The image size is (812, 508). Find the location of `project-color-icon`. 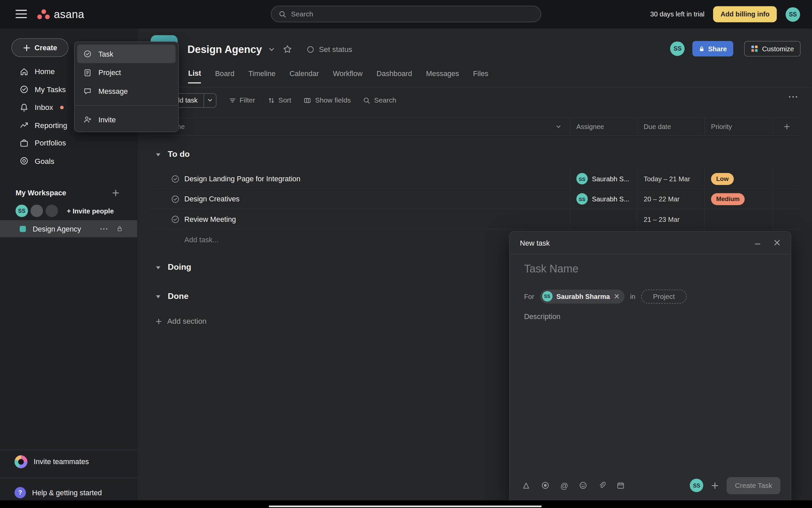

project-color-icon is located at coordinates (23, 228).